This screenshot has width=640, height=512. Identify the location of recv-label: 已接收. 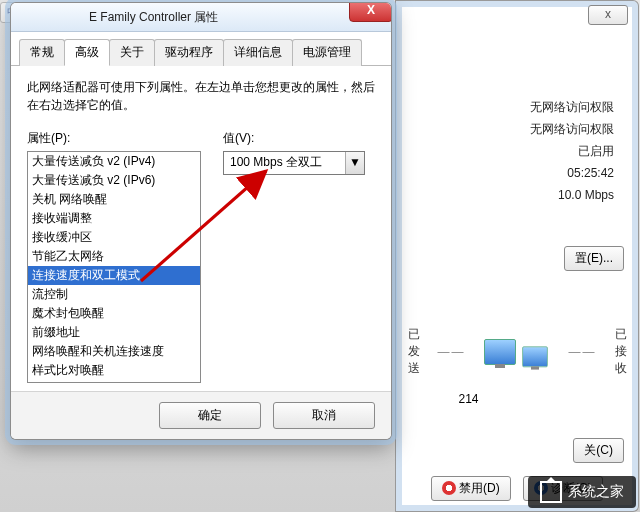
(621, 352).